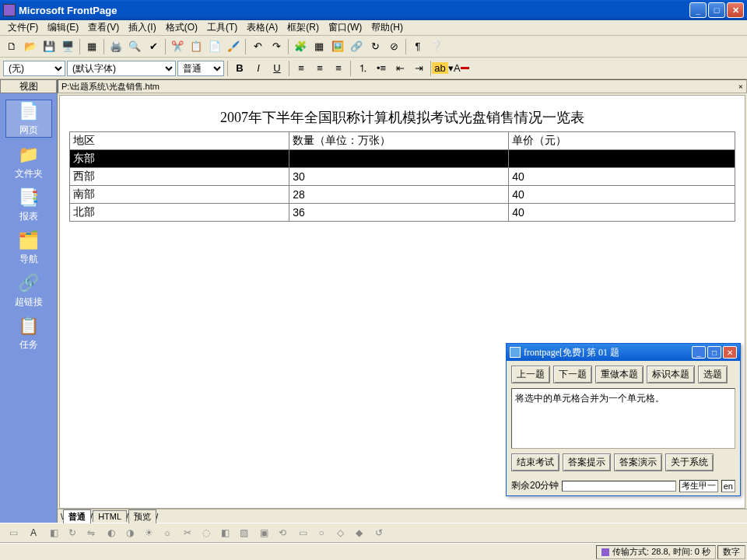  What do you see at coordinates (111, 533) in the screenshot?
I see `contrast-up-icon: ◐` at bounding box center [111, 533].